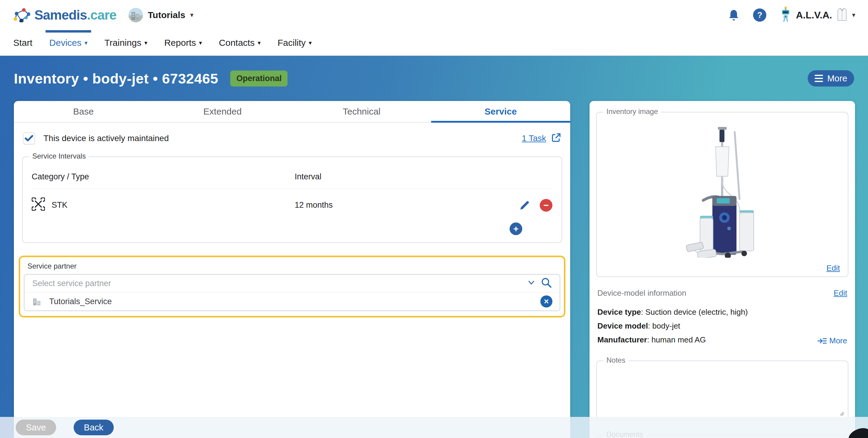 This screenshot has width=868, height=438. I want to click on status-badge: Operational, so click(259, 79).